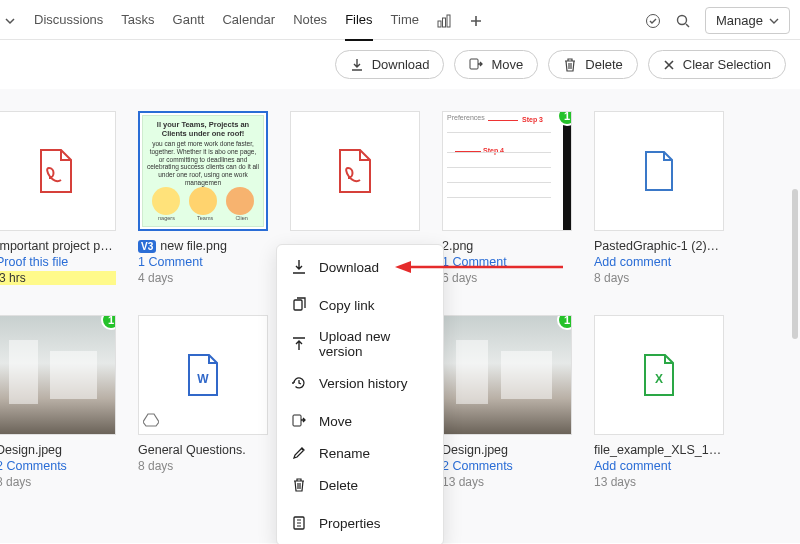  Describe the element at coordinates (669, 65) in the screenshot. I see `close-icon` at that location.